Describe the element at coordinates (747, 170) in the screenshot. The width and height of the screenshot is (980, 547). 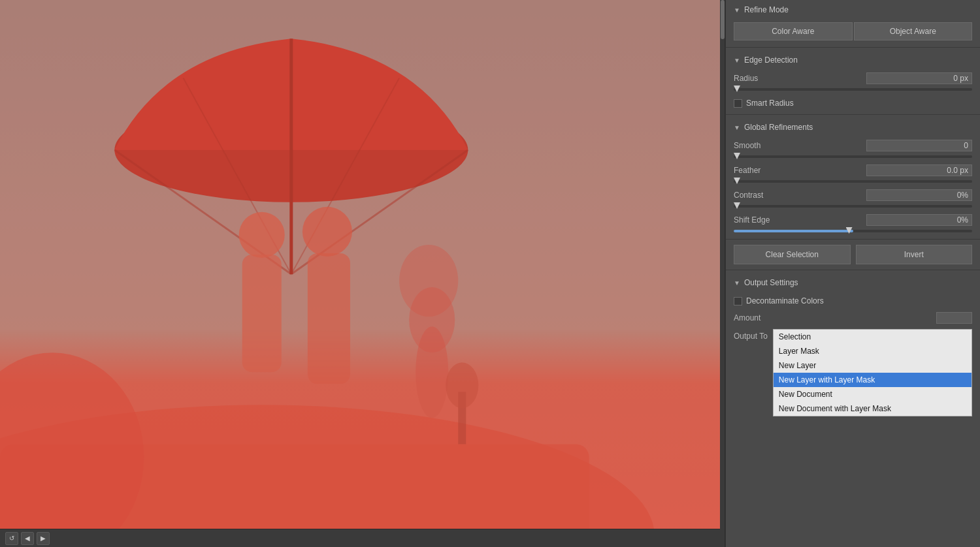
I see `feather-label: Feather` at that location.